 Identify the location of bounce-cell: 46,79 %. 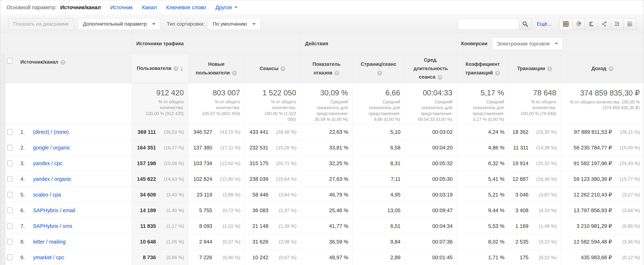
(326, 195).